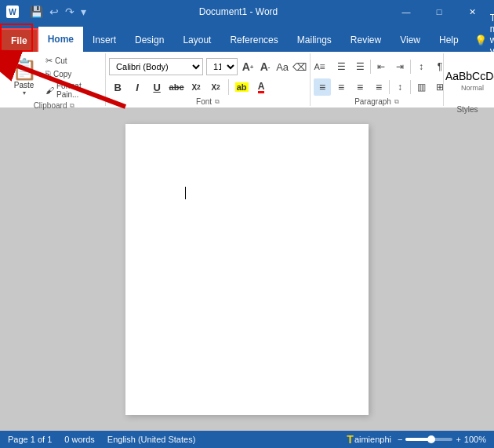  Describe the element at coordinates (104, 40) in the screenshot. I see `tab-insert: Insert` at that location.